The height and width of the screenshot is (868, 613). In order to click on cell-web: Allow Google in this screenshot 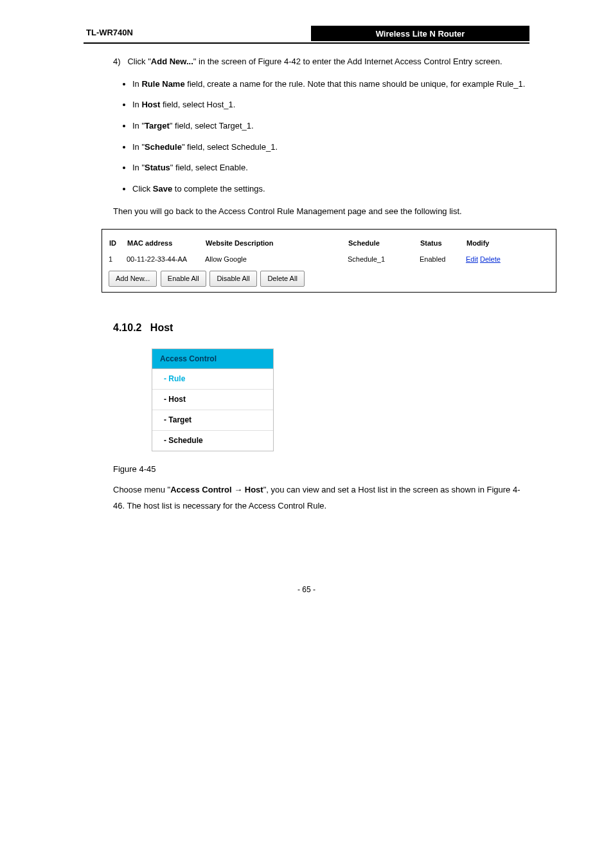, I will do `click(276, 260)`.